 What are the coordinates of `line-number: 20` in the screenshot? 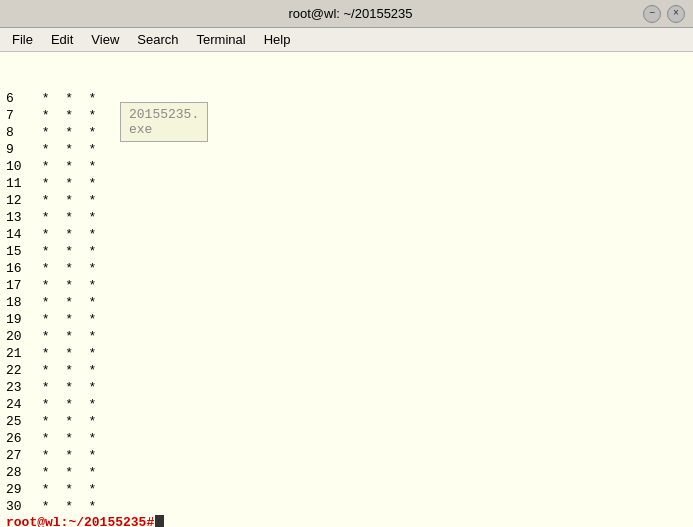 It's located at (20, 336).